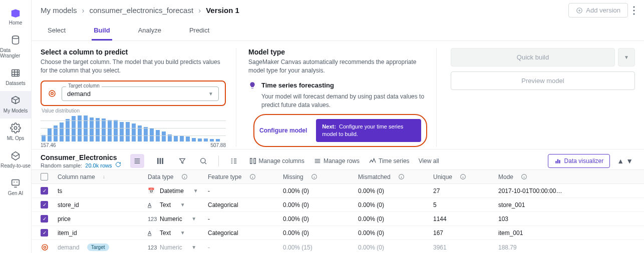 This screenshot has width=644, height=253. I want to click on add-version-button: Add version, so click(598, 10).